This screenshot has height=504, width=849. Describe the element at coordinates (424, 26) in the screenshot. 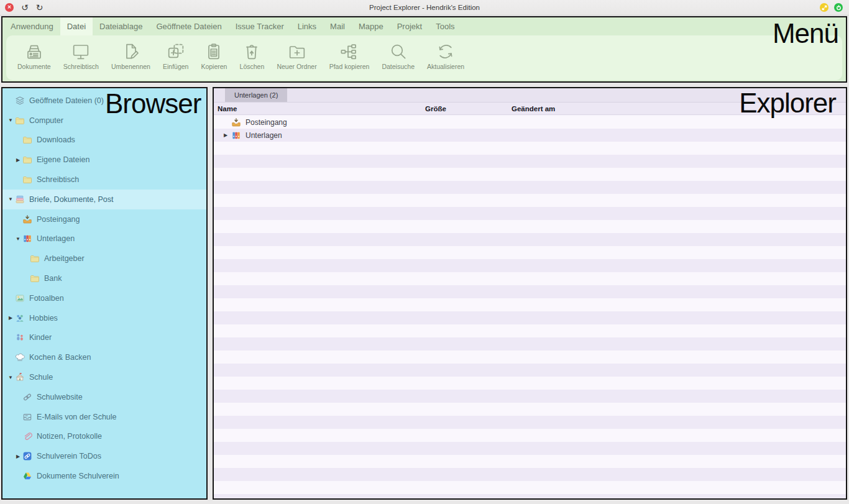

I see `menu-tab-bar: AnwendungDateiDateiablageGeöffnete Datei…` at that location.